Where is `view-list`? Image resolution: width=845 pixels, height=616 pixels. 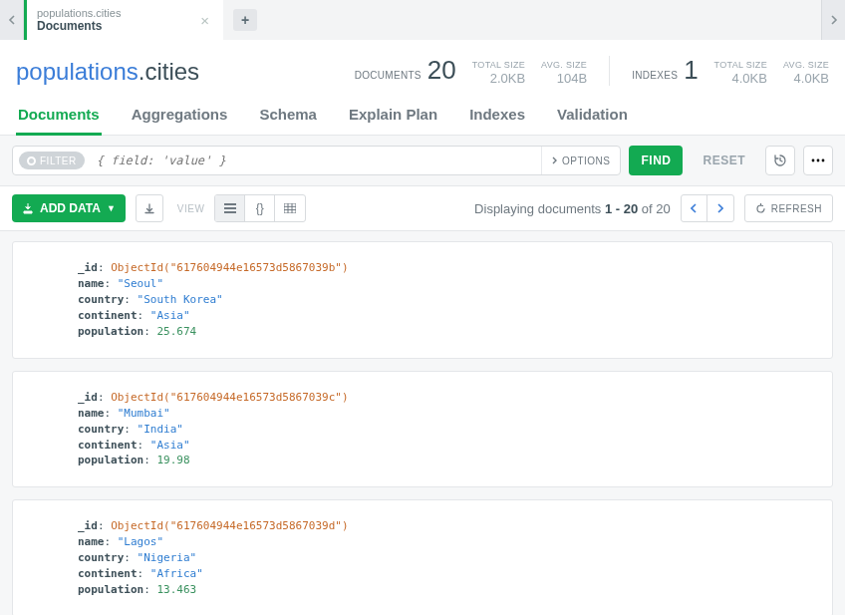
view-list is located at coordinates (230, 208).